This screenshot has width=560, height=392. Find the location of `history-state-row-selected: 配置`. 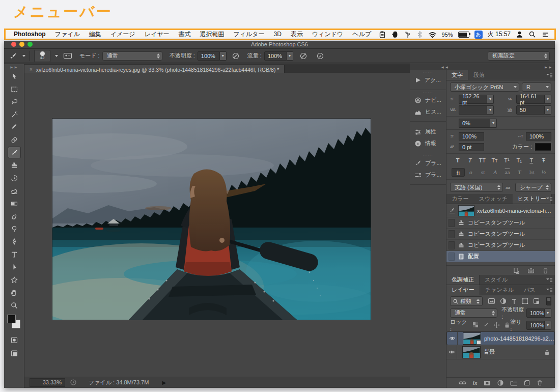

history-state-row-selected: 配置 is located at coordinates (501, 257).